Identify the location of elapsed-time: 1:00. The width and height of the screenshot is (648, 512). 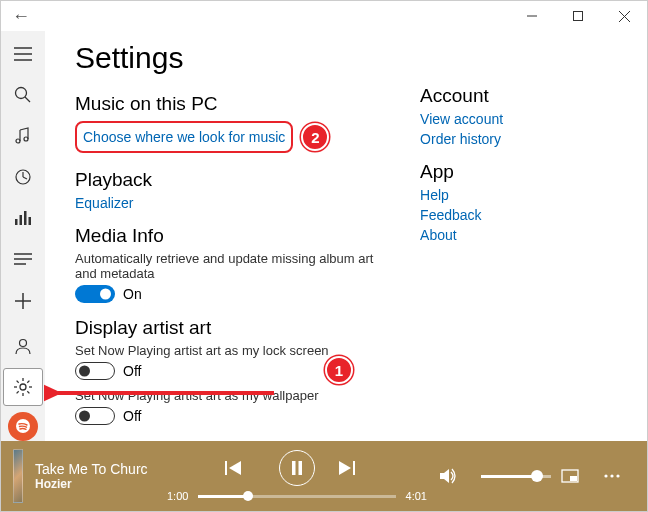
(178, 496).